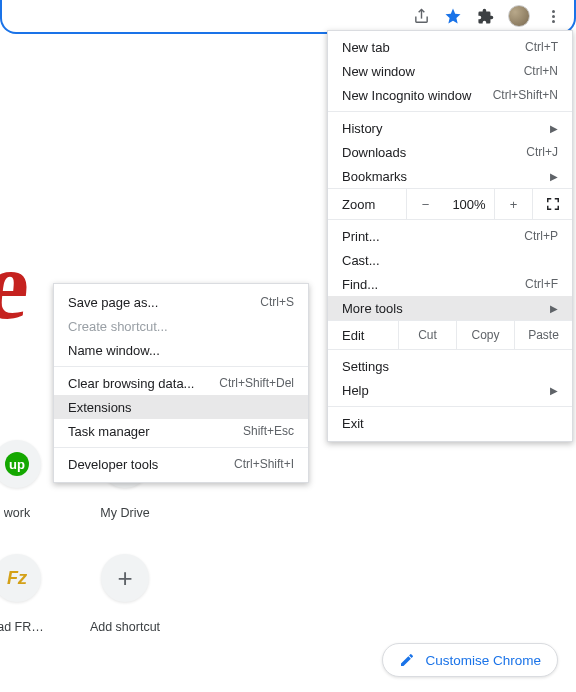 This screenshot has width=576, height=692. What do you see at coordinates (181, 383) in the screenshot?
I see `more-tools-submenu: Save page as...Ctrl+S Create shortcut...…` at bounding box center [181, 383].